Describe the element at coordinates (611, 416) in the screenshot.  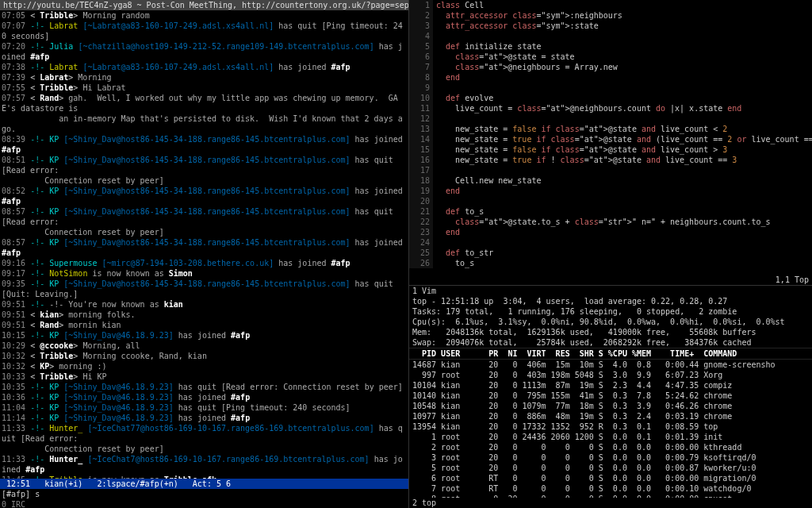
I see `process-row: 10977 kian 20 0 886m 48m 19m S 0.3 2.4 0…` at that location.